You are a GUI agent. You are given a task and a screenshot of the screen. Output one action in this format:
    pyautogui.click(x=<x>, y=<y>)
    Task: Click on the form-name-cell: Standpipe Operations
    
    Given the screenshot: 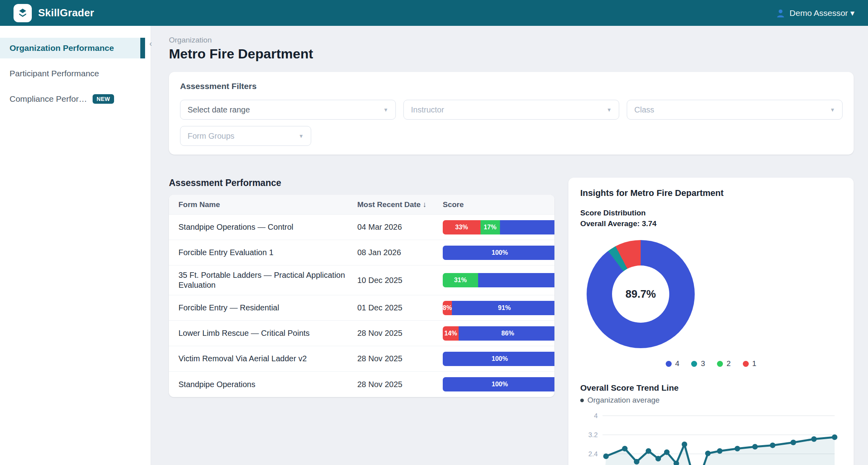 What is the action you would take?
    pyautogui.click(x=258, y=385)
    